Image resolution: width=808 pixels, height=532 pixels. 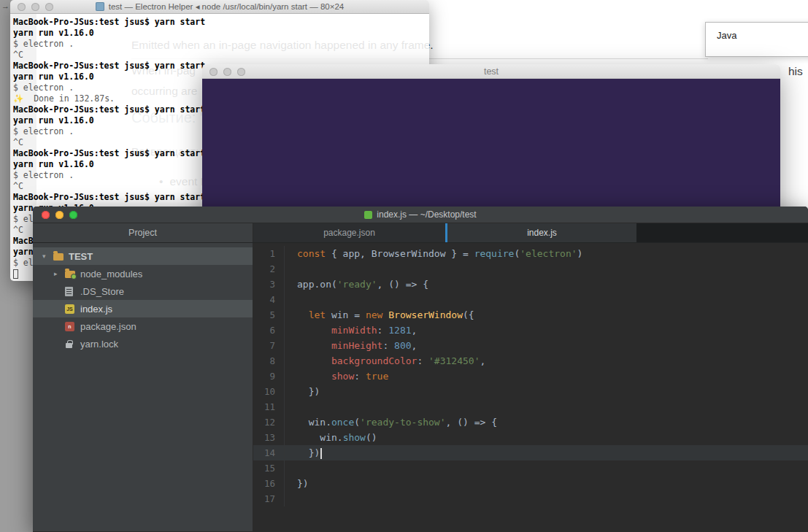 What do you see at coordinates (143, 274) in the screenshot?
I see `project-item-node-modules: ▸node_modules` at bounding box center [143, 274].